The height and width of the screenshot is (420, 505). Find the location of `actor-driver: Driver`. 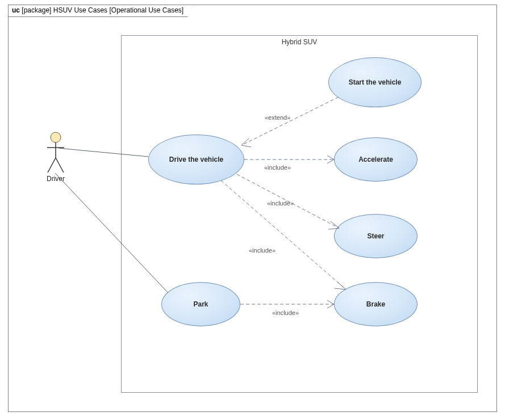

actor-driver: Driver is located at coordinates (56, 157).